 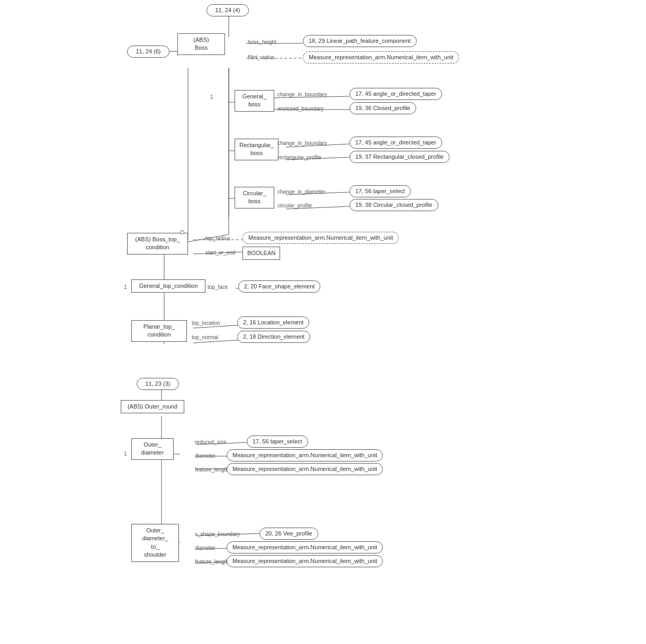 What do you see at coordinates (396, 143) in the screenshot?
I see `r-change-node: 17, 45 angle_or_directed_taper` at bounding box center [396, 143].